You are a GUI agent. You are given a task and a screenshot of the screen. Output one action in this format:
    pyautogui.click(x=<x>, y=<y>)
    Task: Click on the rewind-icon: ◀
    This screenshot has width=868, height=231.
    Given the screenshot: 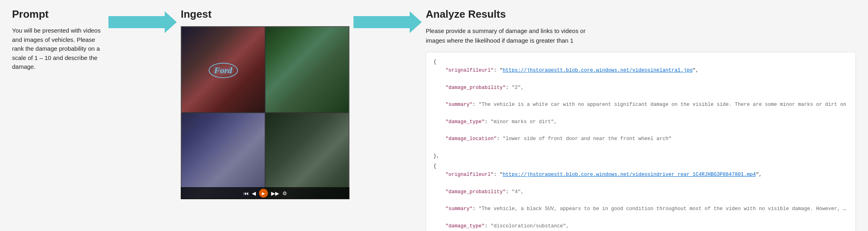 What is the action you would take?
    pyautogui.click(x=254, y=193)
    